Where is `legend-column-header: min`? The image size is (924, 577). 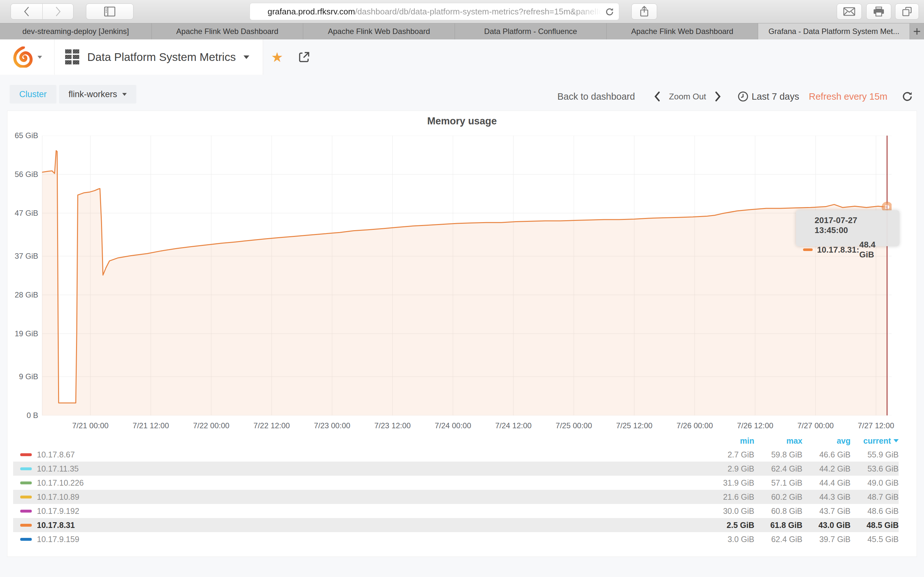
legend-column-header: min is located at coordinates (730, 441).